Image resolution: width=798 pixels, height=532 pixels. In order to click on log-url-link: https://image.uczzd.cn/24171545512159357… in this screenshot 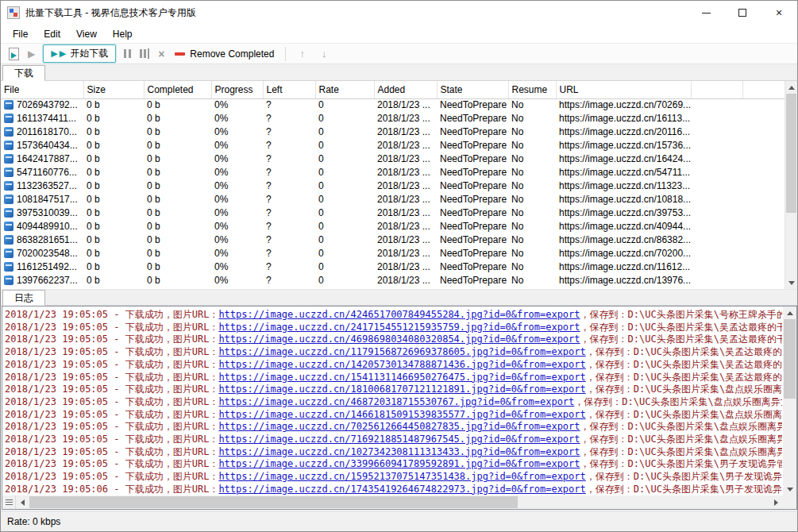, I will do `click(399, 327)`.